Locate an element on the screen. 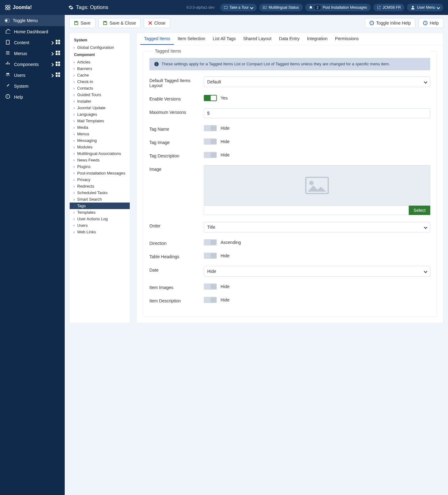 Image resolution: width=448 pixels, height=495 pixels. config-nav-item: Templates is located at coordinates (100, 212).